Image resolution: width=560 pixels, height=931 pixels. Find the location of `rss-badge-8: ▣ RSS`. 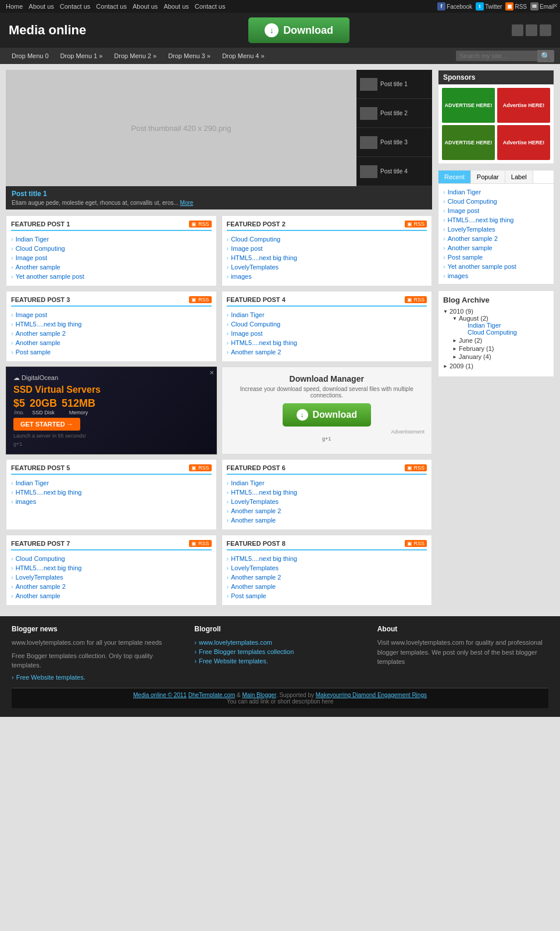

rss-badge-8: ▣ RSS is located at coordinates (416, 543).